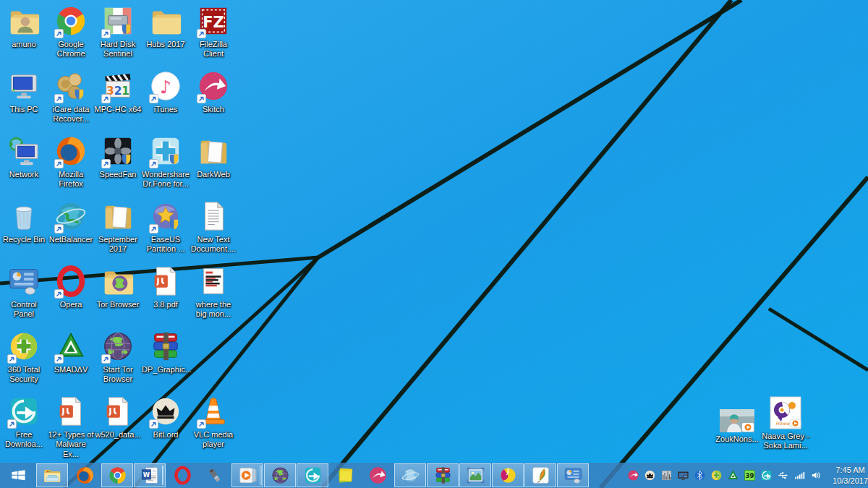 This screenshot has width=868, height=488. Describe the element at coordinates (166, 417) in the screenshot. I see `desktop-icon-bitlord: BitLord` at that location.